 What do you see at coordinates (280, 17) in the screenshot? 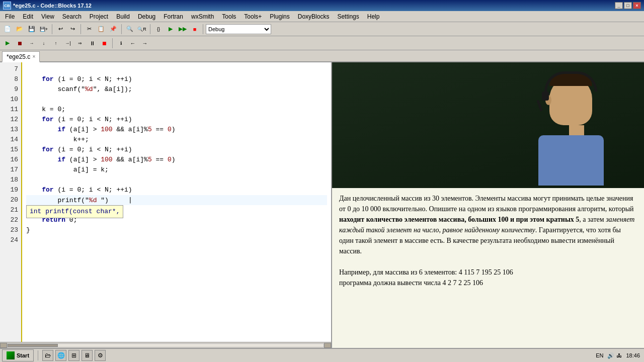
I see `menu-plugins: Plugins` at bounding box center [280, 17].